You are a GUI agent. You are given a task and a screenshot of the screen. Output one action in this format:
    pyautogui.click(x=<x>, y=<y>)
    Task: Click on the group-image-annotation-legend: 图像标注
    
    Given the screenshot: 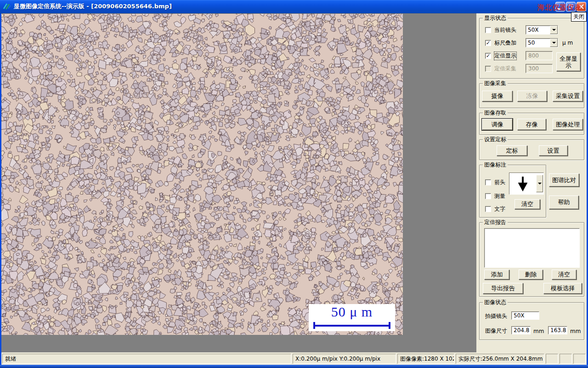 What is the action you would take?
    pyautogui.click(x=495, y=165)
    